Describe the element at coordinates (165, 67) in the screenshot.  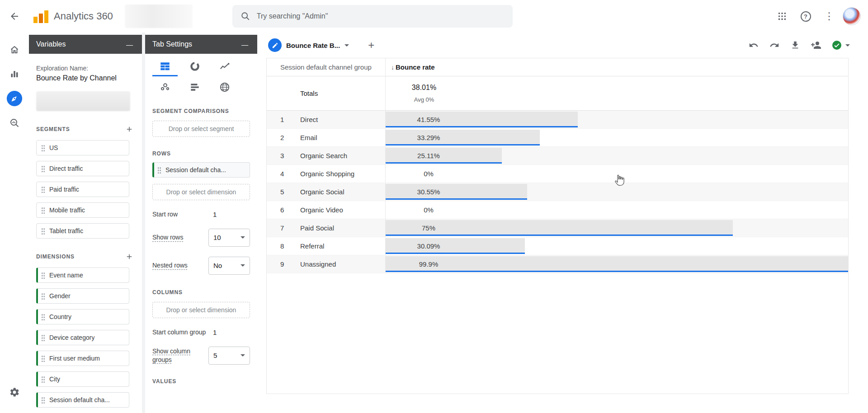
I see `viz-table-button` at that location.